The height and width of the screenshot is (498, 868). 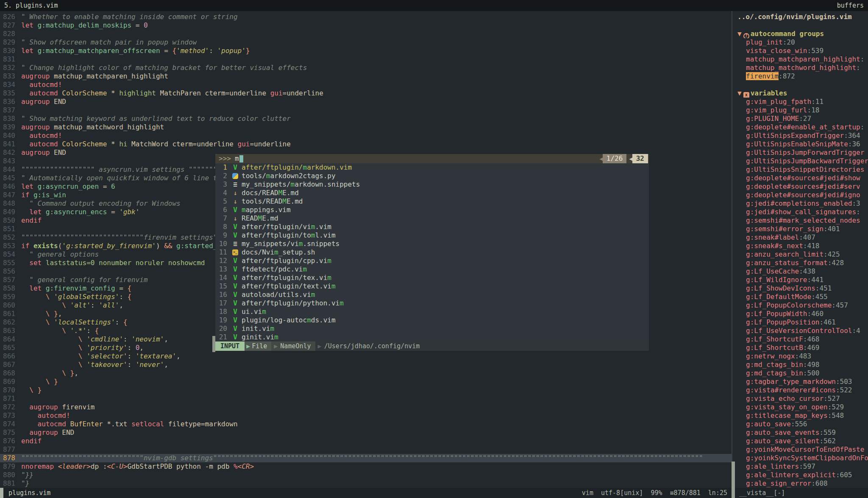 What do you see at coordinates (366, 433) in the screenshot?
I see `code-line: 875 augroup END` at bounding box center [366, 433].